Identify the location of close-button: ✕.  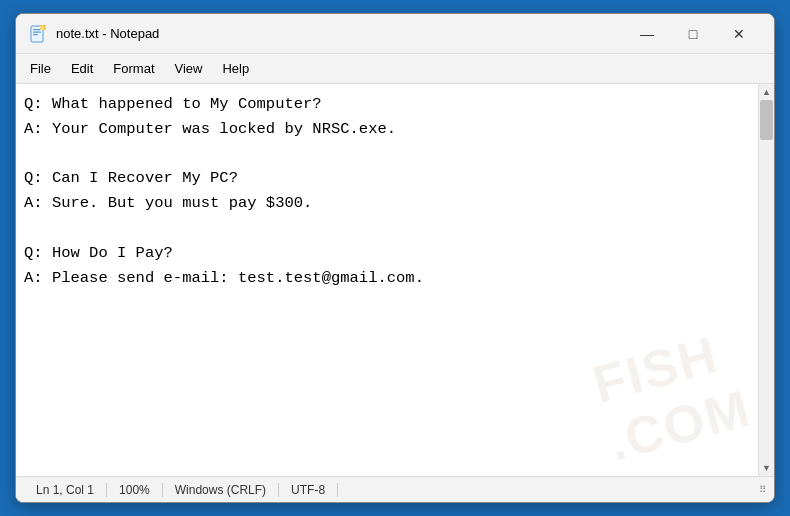
(739, 34).